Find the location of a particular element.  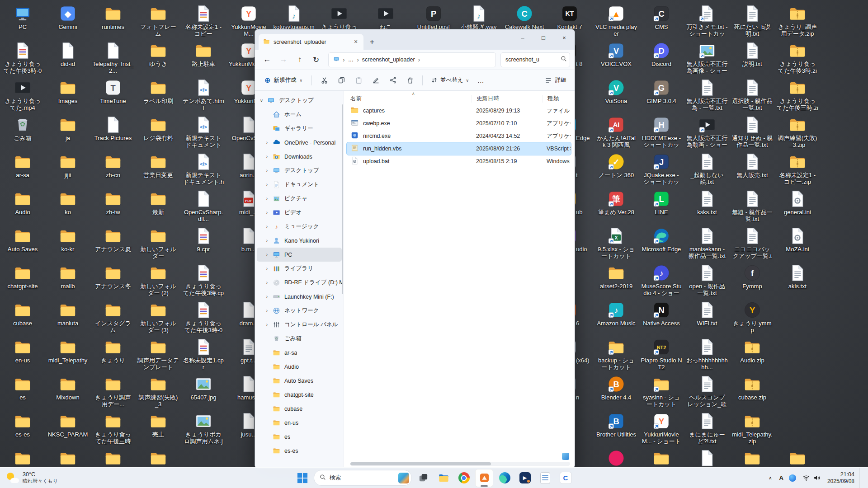

horizontal-scrollbar is located at coordinates (460, 464).